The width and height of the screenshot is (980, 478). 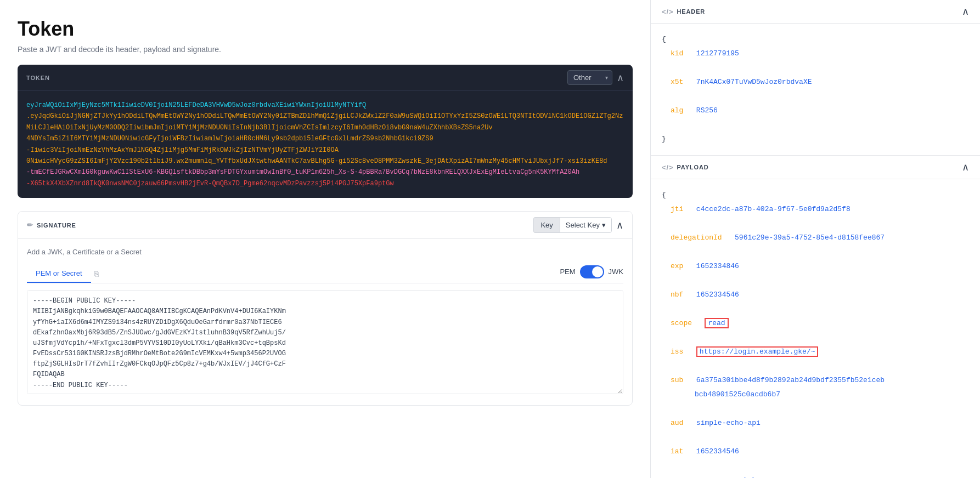 What do you see at coordinates (686, 477) in the screenshot?
I see `payload-purpose-key: purpose` at bounding box center [686, 477].